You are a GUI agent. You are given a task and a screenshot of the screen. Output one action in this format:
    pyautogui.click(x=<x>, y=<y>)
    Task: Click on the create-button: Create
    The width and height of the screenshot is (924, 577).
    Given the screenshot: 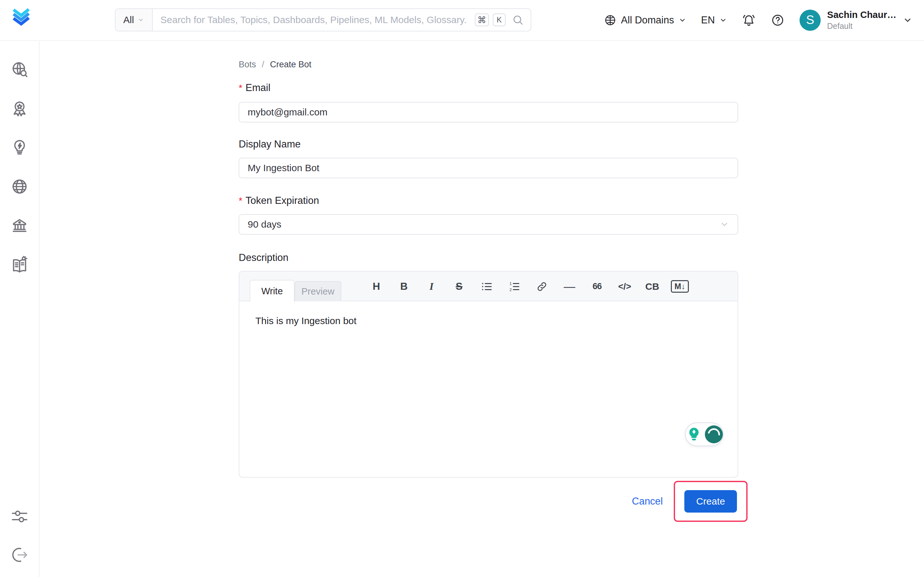 What is the action you would take?
    pyautogui.click(x=711, y=501)
    